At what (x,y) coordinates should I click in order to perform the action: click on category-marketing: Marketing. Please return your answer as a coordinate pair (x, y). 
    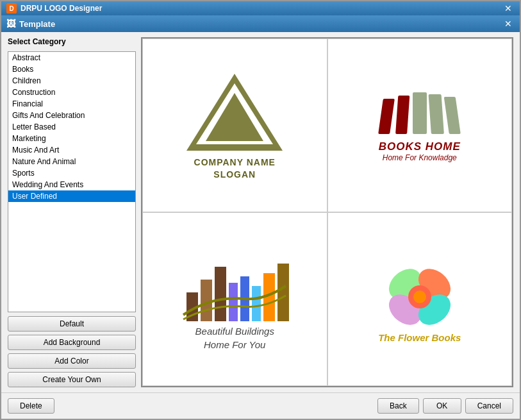
    Looking at the image, I should click on (72, 139).